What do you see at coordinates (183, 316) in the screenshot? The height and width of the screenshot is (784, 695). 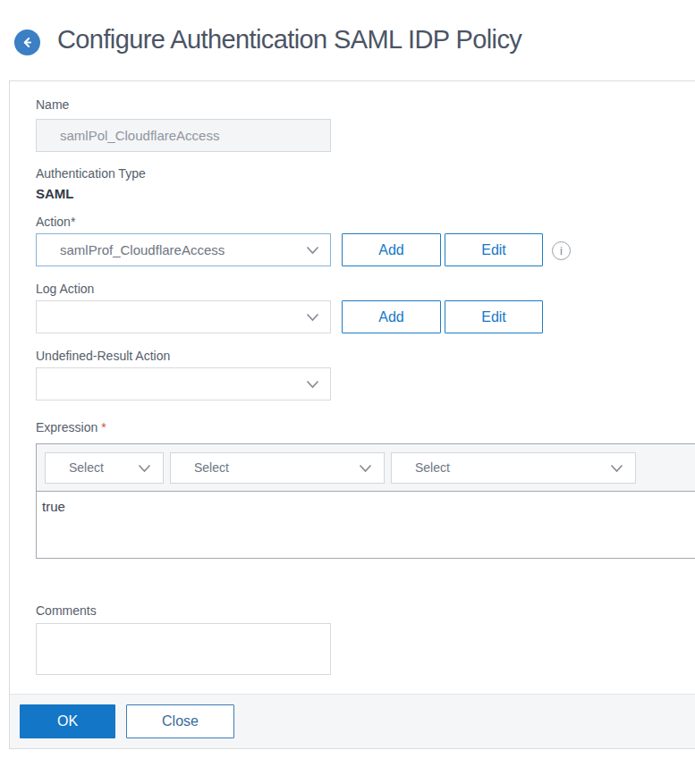 I see `log-action-select` at bounding box center [183, 316].